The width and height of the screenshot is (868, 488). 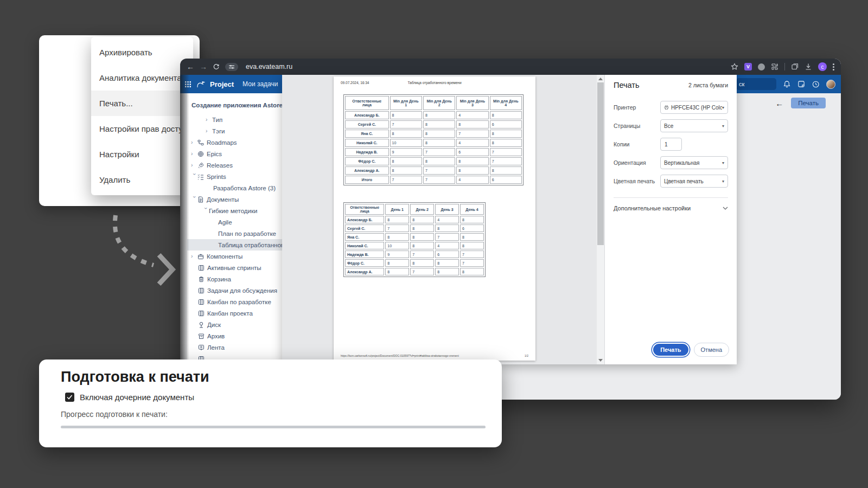 What do you see at coordinates (234, 245) in the screenshot?
I see `sidebar-item-worked-time-table: Таблица отработанного времен` at bounding box center [234, 245].